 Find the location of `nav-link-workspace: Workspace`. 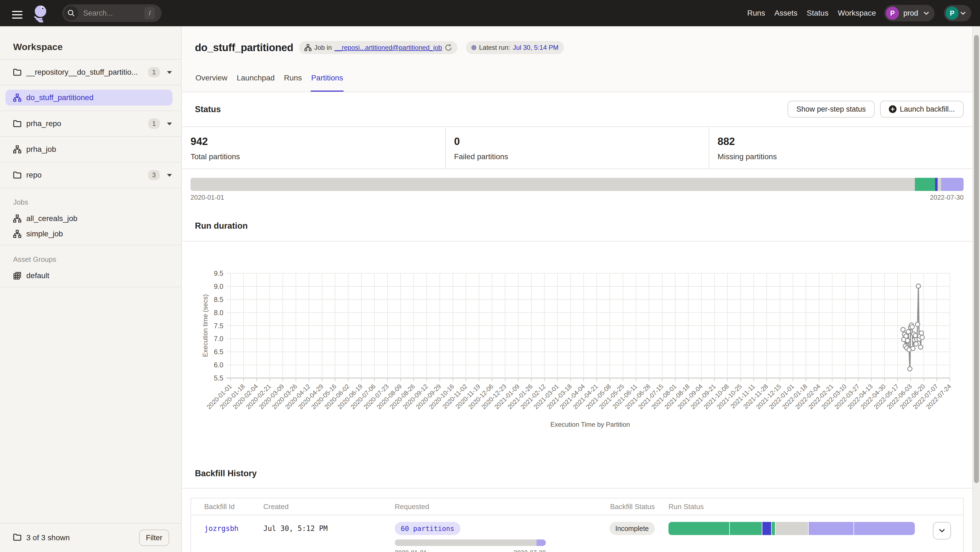

nav-link-workspace: Workspace is located at coordinates (857, 13).